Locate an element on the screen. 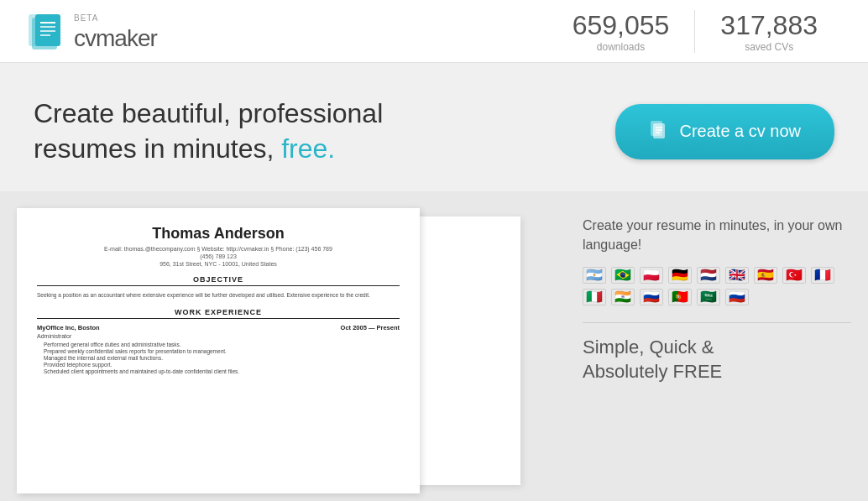 Image resolution: width=868 pixels, height=501 pixels. saved-cvs-label: saved CVs is located at coordinates (769, 47).